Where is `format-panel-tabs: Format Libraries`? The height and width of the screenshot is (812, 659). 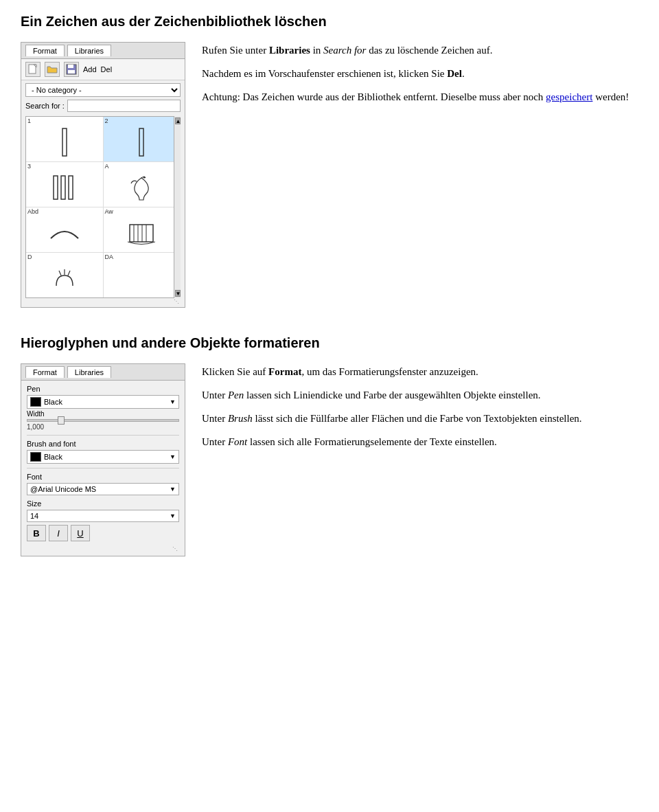 format-panel-tabs: Format Libraries is located at coordinates (103, 372).